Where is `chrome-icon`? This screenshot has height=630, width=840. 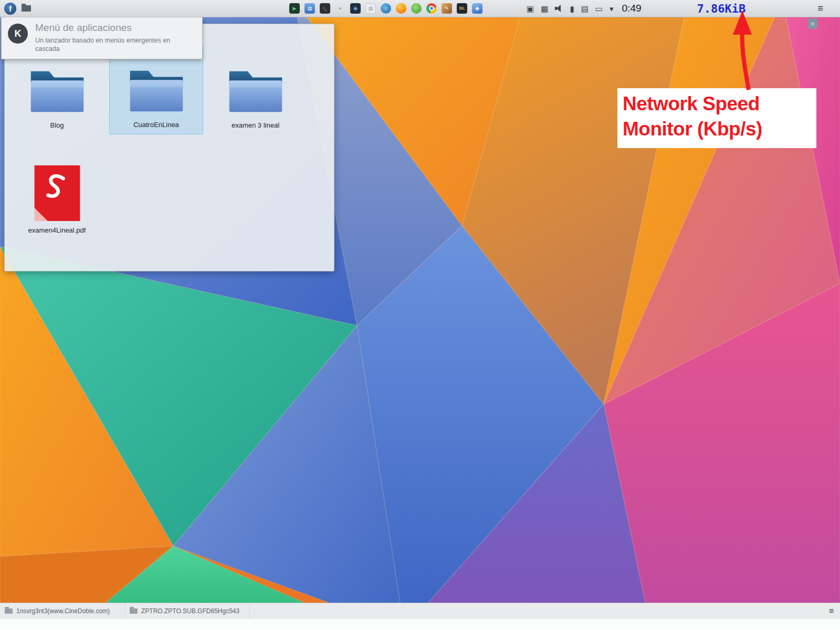 chrome-icon is located at coordinates (432, 8).